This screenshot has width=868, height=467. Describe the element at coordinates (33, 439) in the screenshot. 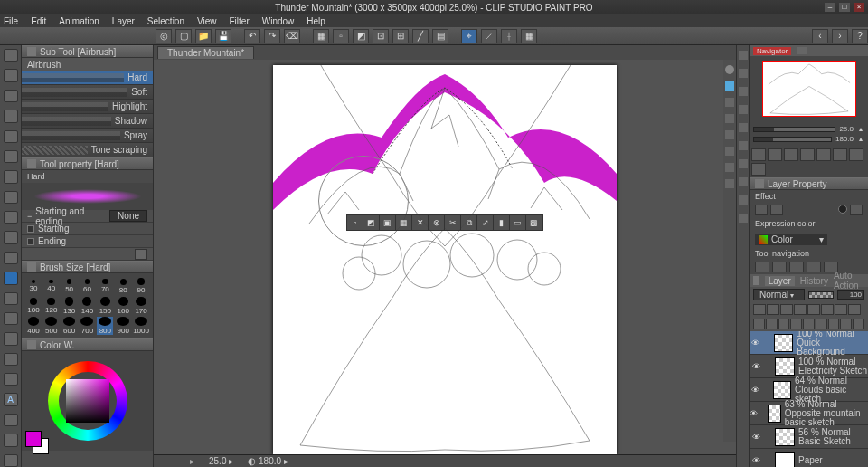

I see `swatch-pair` at that location.